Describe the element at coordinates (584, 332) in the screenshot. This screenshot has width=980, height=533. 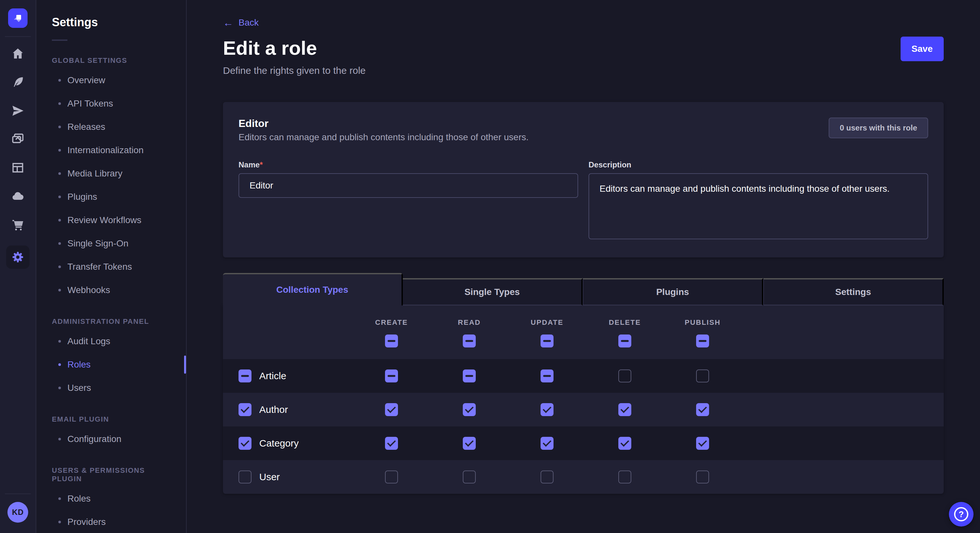
I see `permissions-table-header: CREATEREADUPDATEDELETEPUBLISH` at that location.